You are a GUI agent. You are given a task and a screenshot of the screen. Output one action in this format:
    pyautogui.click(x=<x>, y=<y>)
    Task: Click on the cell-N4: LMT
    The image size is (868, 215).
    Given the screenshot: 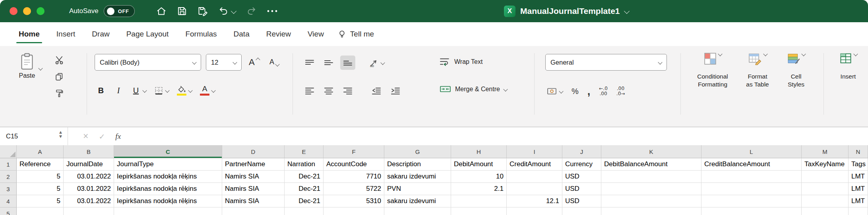 What is the action you would take?
    pyautogui.click(x=858, y=202)
    